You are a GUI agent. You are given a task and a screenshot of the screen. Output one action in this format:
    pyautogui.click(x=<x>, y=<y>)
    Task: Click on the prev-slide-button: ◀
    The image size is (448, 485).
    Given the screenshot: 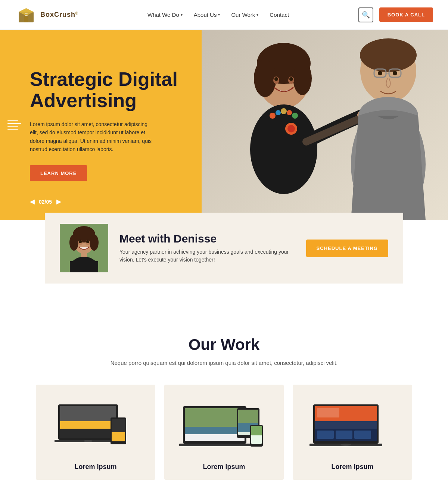 What is the action you would take?
    pyautogui.click(x=32, y=201)
    